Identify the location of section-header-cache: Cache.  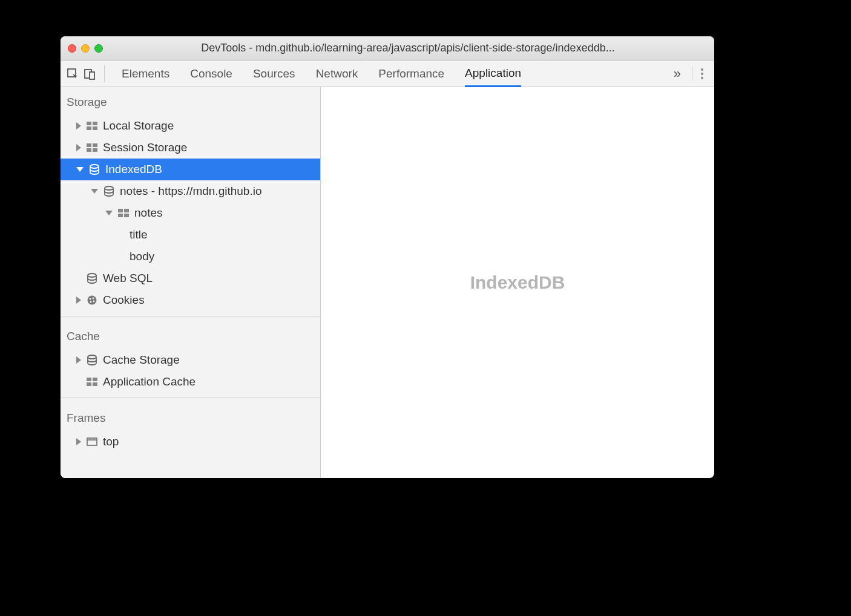
(190, 335).